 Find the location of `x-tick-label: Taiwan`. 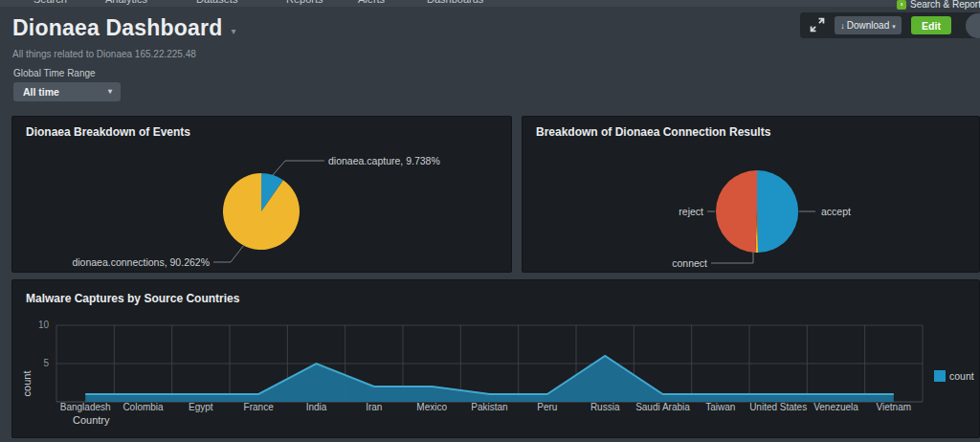

x-tick-label: Taiwan is located at coordinates (720, 408).